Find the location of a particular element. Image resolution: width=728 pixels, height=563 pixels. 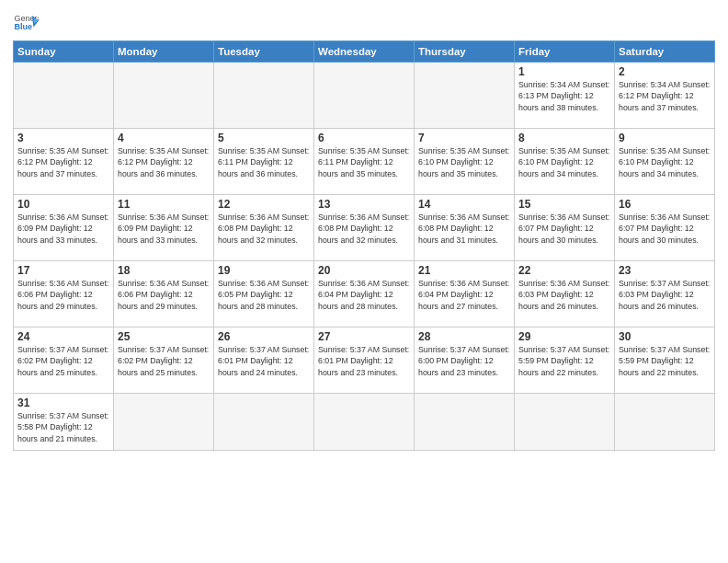

calendar-cell: 19Sunrise: 5:36 AM Sunset: 6:05 PM Dayli… is located at coordinates (265, 294).